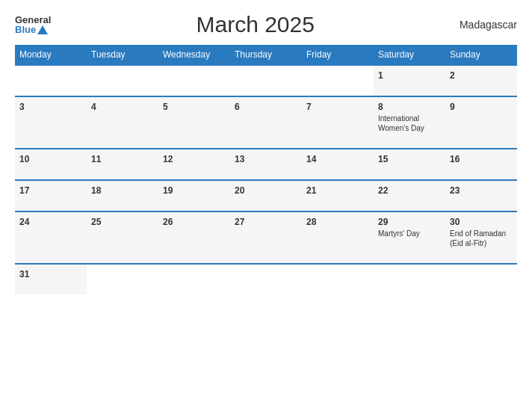 This screenshot has width=532, height=411. Describe the element at coordinates (338, 238) in the screenshot. I see `calendar-cell: 28` at that location.